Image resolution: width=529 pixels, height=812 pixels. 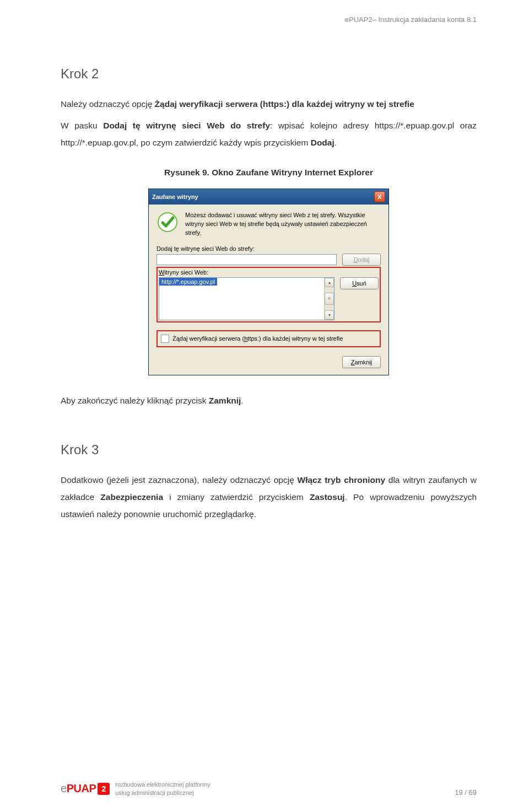 What do you see at coordinates (134, 400) in the screenshot?
I see `after-a: Aby zakończyć należy kliknąć przycisk` at bounding box center [134, 400].